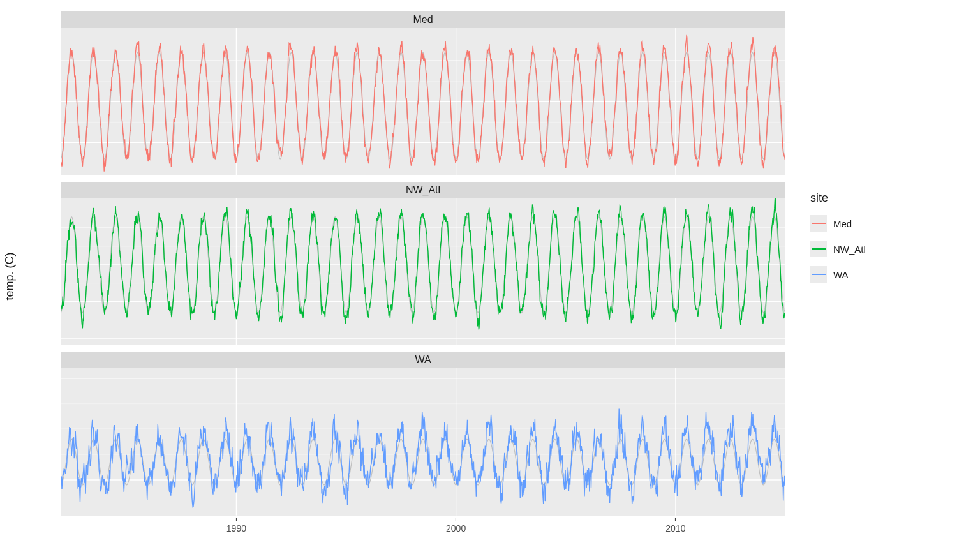  Describe the element at coordinates (423, 531) in the screenshot. I see `x-axis: 199020002010` at that location.